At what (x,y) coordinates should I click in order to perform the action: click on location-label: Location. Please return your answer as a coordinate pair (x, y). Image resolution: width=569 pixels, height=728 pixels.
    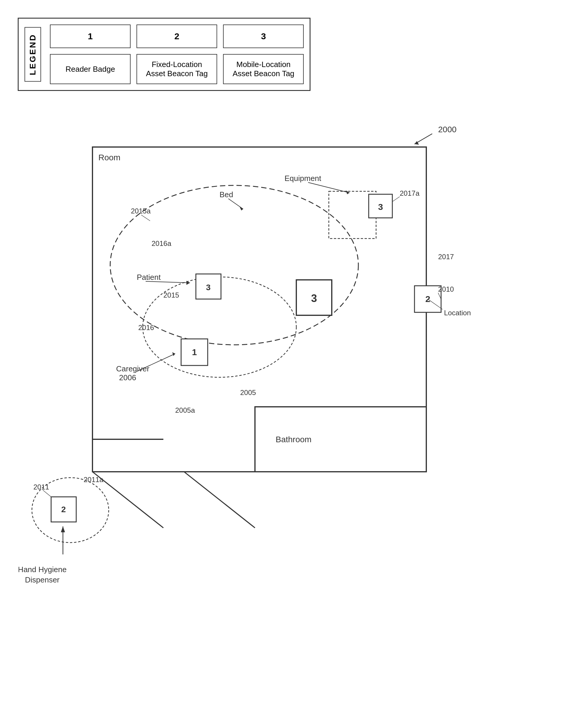
    Looking at the image, I should click on (458, 313).